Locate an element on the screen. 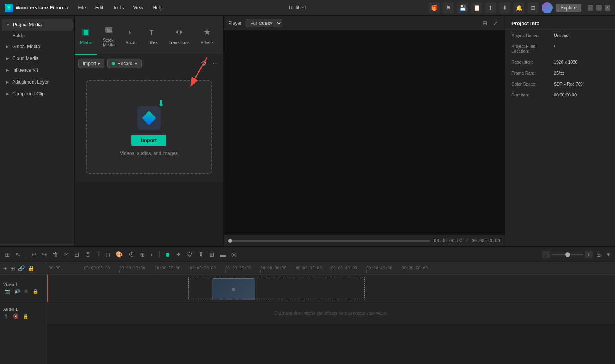 This screenshot has height=364, width=615. close-button: ✕ is located at coordinates (608, 8).